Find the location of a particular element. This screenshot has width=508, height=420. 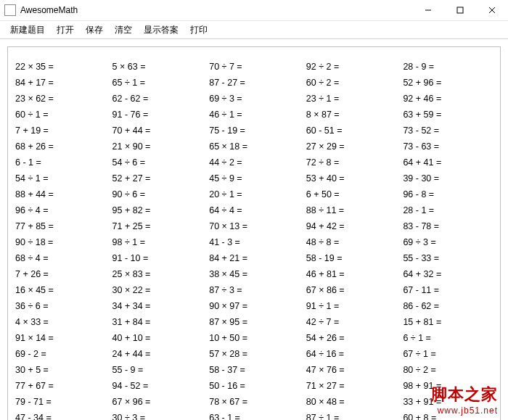

problem-cell: 91 - 10 = is located at coordinates (160, 258).